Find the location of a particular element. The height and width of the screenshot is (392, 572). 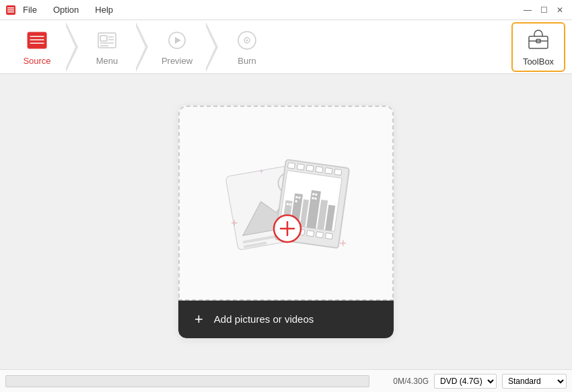

app-icon is located at coordinates (11, 10).